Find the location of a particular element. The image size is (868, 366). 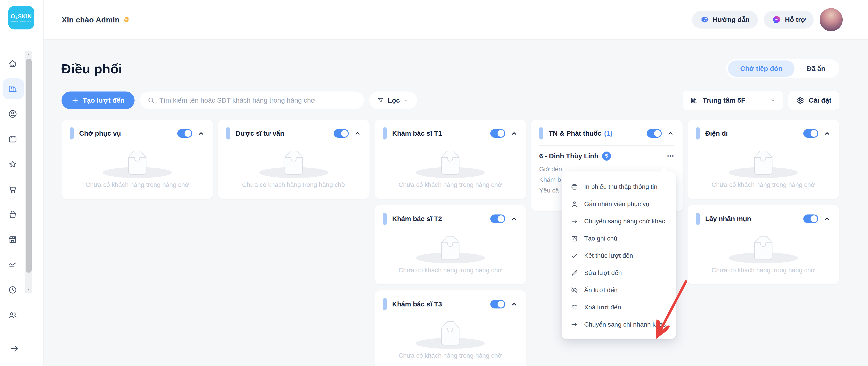

search-icon is located at coordinates (151, 101).